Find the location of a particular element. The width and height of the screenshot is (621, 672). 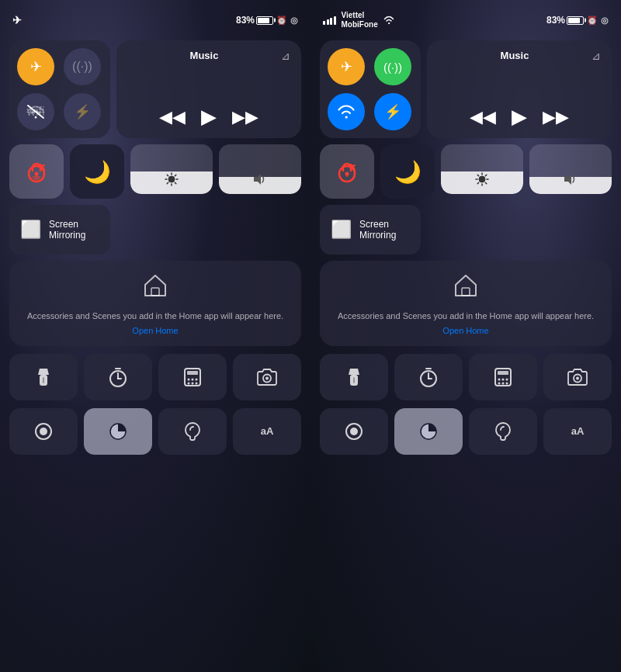

left-play-btn: ▶ is located at coordinates (209, 116).